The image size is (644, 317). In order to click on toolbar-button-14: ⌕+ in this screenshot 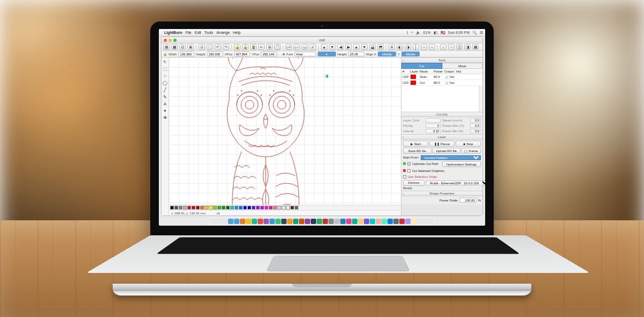, I will do `click(289, 47)`.